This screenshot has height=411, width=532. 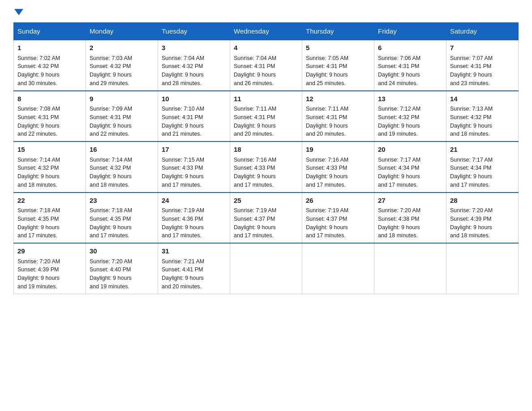 I want to click on day-number: 11, so click(x=266, y=99).